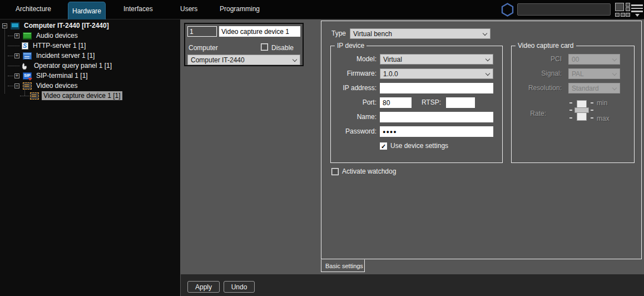  What do you see at coordinates (57, 36) in the screenshot?
I see `tree-item-audio-devices: Audio devices` at bounding box center [57, 36].